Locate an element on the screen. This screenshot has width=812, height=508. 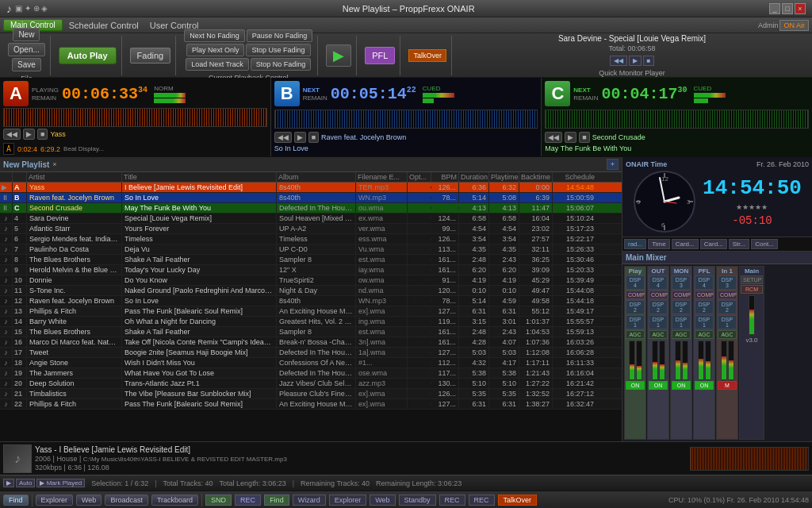
talkover-btn: TalkOver is located at coordinates (427, 56).